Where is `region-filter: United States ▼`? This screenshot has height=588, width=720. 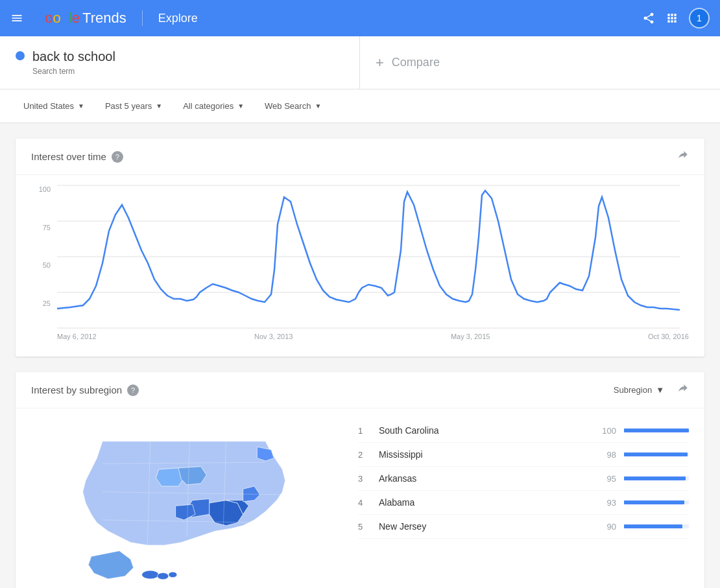 region-filter: United States ▼ is located at coordinates (54, 106).